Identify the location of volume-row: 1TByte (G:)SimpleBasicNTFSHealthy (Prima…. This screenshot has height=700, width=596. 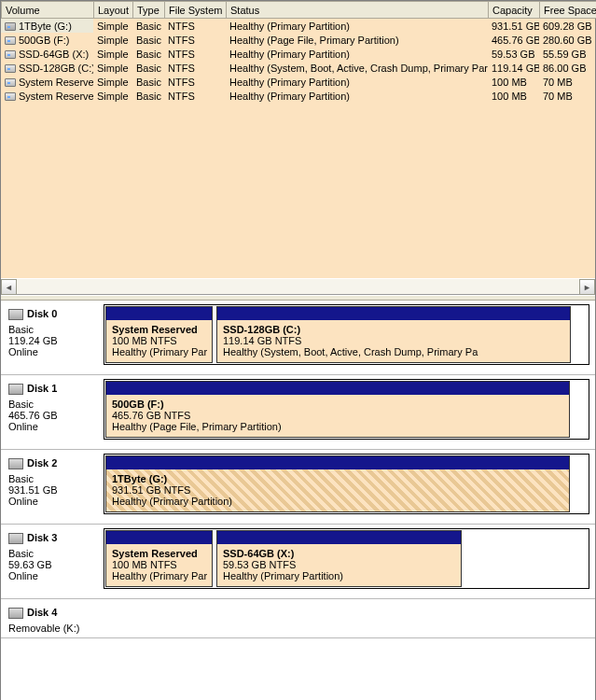
(298, 26).